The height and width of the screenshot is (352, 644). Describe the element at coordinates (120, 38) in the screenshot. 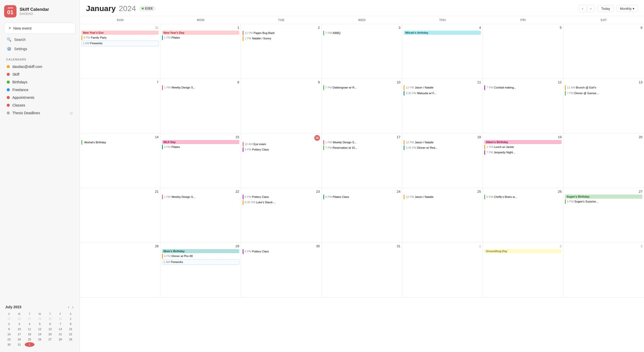

I see `event-item: 8 PM Family Party` at that location.